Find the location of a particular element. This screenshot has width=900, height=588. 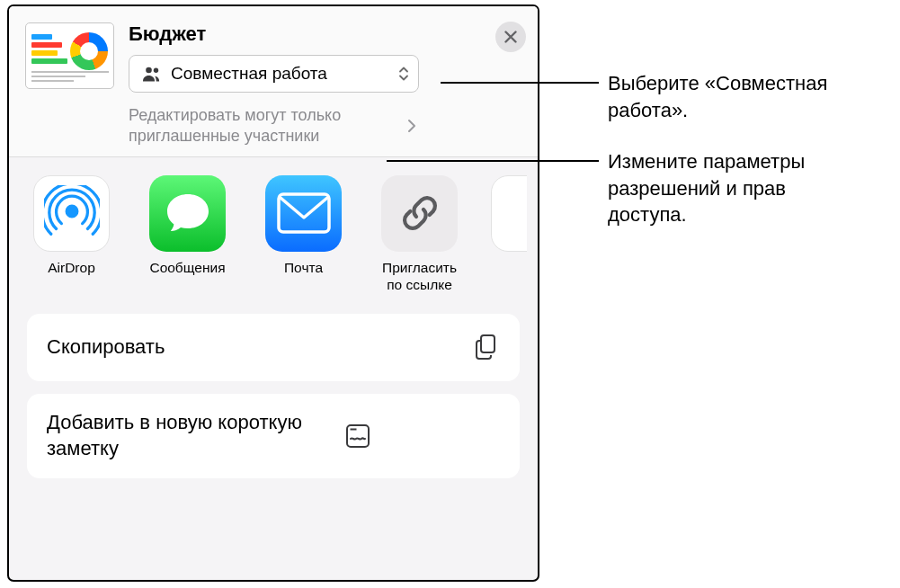

share-app-label: Пригласить по ссылке is located at coordinates (419, 277).